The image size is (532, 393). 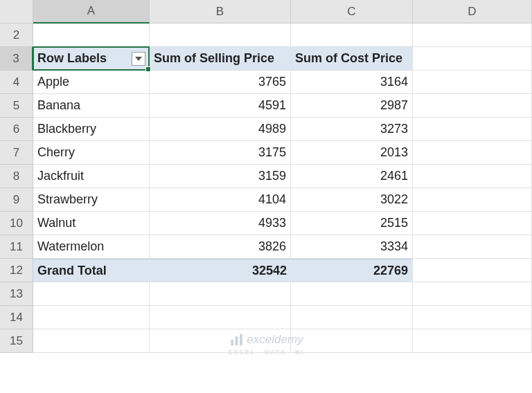 What do you see at coordinates (352, 200) in the screenshot?
I see `pivot-row-cost: 3022` at bounding box center [352, 200].